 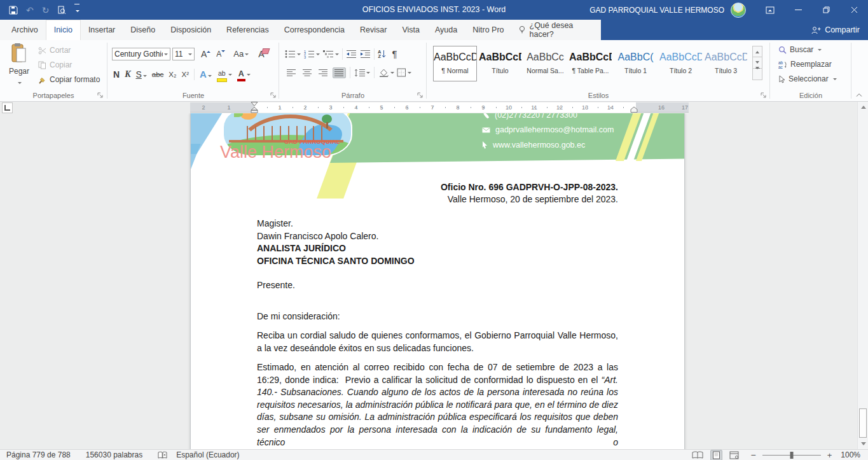 What do you see at coordinates (805, 64) in the screenshot?
I see `replace-button: abac Reemplazar` at bounding box center [805, 64].